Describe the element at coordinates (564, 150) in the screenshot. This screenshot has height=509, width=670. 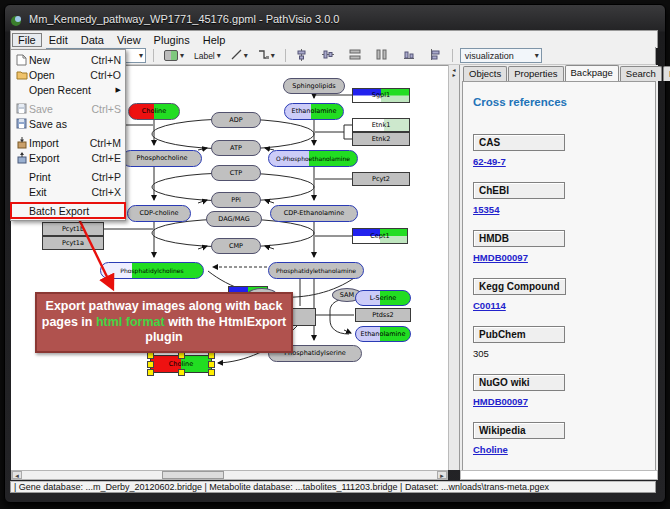
I see `crossref-section-cas: CAS62-49-7` at that location.